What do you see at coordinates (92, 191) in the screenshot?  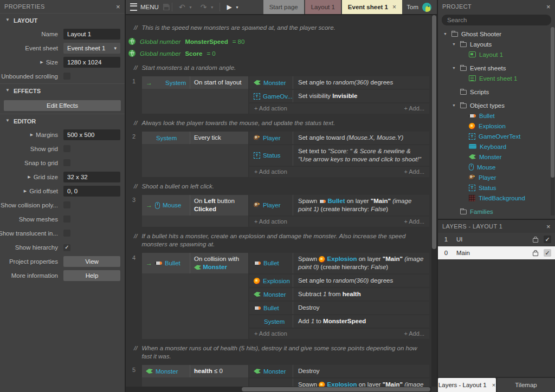 I see `grid-offset-field: 0, 0` at bounding box center [92, 191].